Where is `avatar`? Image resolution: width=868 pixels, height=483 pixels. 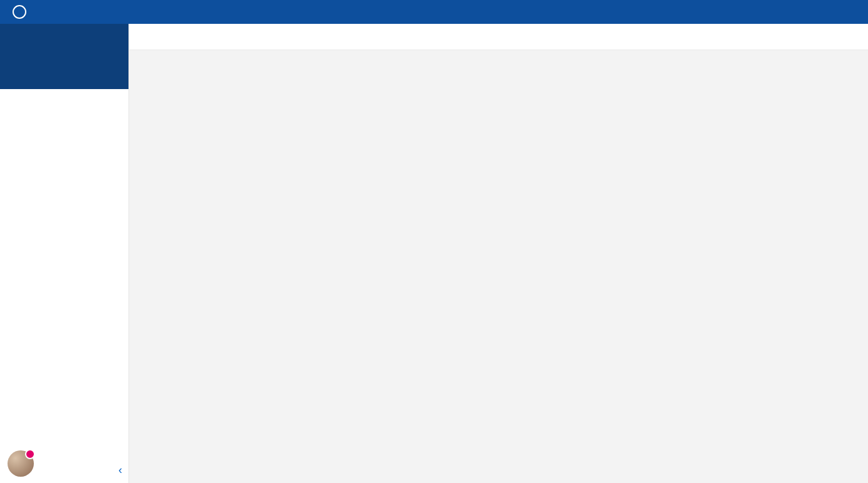 avatar is located at coordinates (21, 464).